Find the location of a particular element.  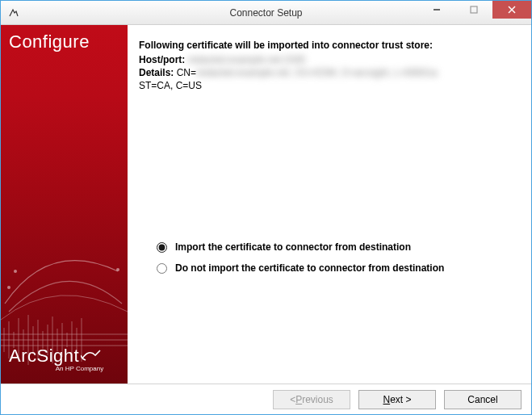

details-line: Details: CN=redacted.example.net, OU=ESM… is located at coordinates (328, 73).